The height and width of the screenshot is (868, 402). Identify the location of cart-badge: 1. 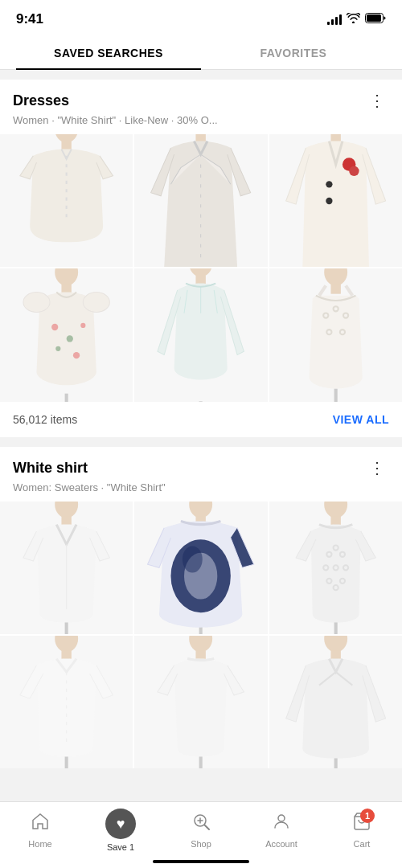
(367, 816).